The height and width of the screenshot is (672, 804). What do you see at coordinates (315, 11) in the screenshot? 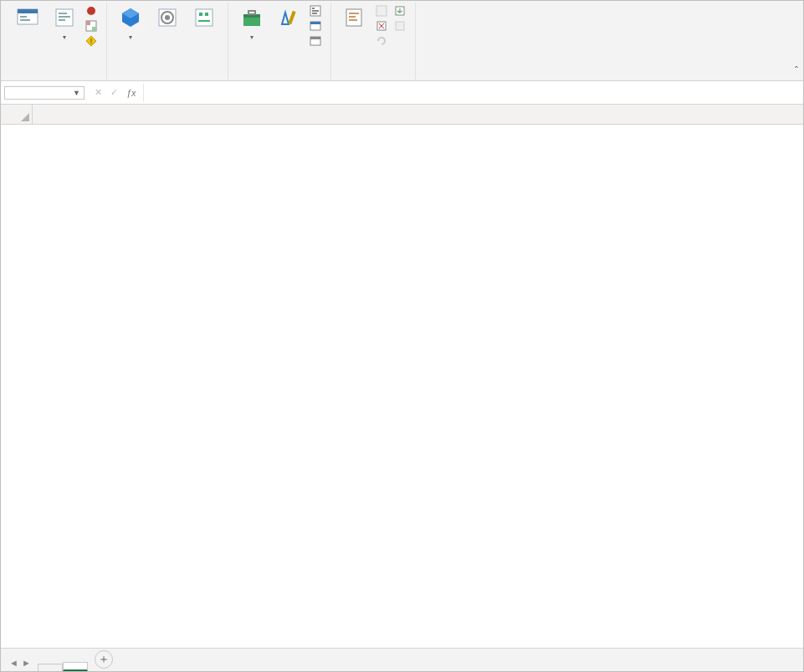
I see `properties-icon` at bounding box center [315, 11].